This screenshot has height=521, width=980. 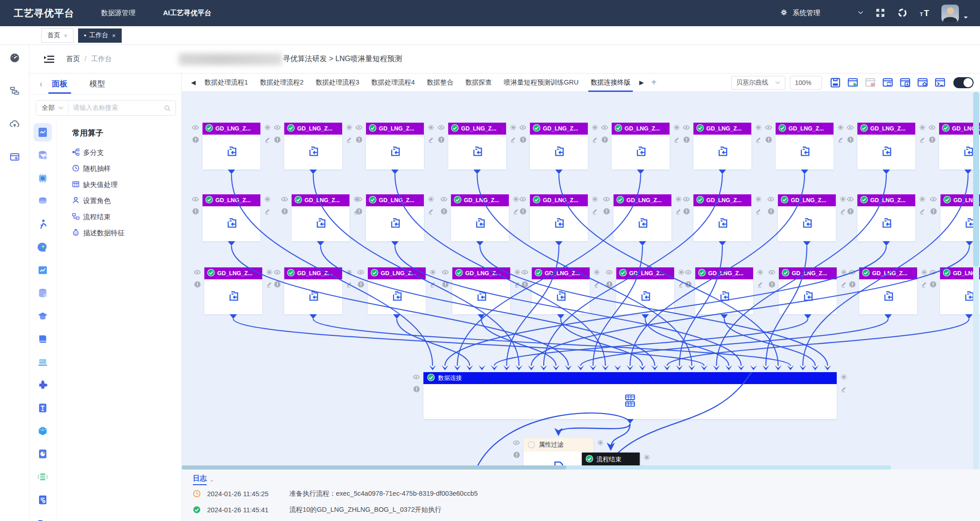 I want to click on report-doc-icon, so click(x=43, y=500).